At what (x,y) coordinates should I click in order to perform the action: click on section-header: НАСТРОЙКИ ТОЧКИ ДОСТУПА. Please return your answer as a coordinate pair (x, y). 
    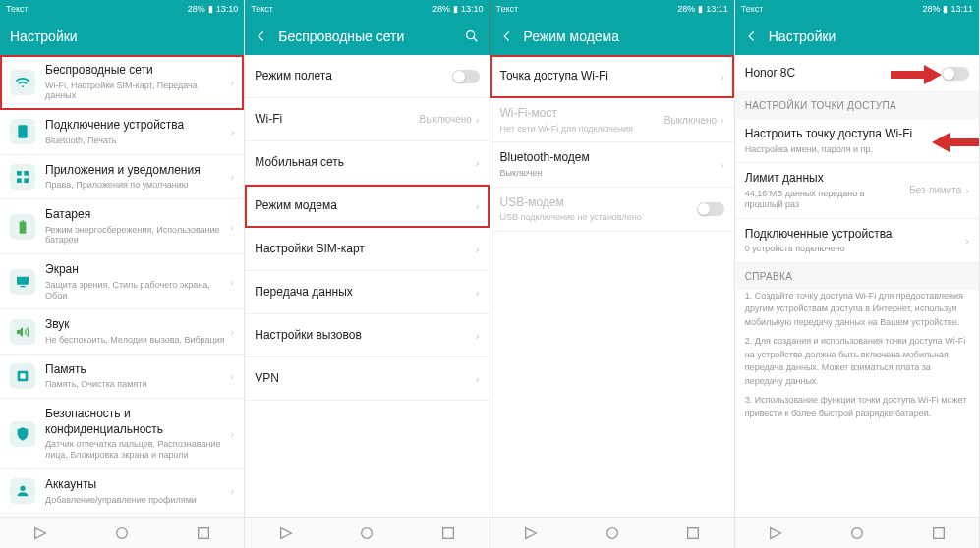
    Looking at the image, I should click on (857, 106).